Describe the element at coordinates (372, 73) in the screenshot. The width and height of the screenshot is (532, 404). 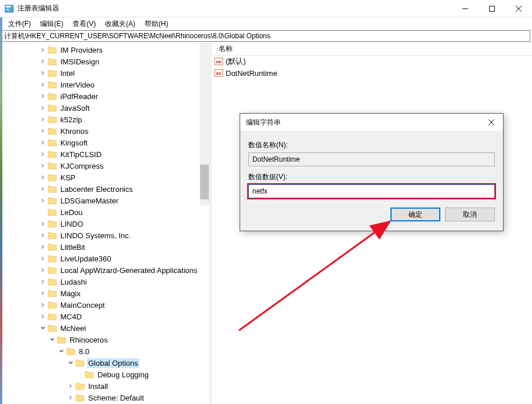
I see `list-row: abDotNetRuntime` at that location.